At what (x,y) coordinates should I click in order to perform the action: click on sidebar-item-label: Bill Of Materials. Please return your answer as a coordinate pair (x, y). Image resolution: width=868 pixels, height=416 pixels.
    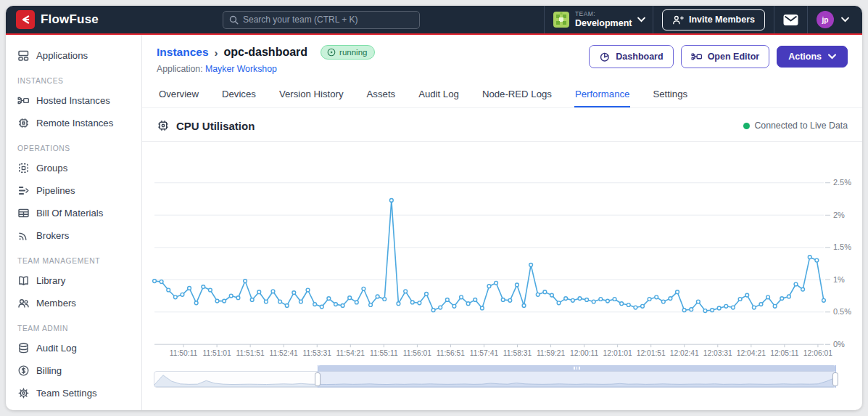
    Looking at the image, I should click on (70, 213).